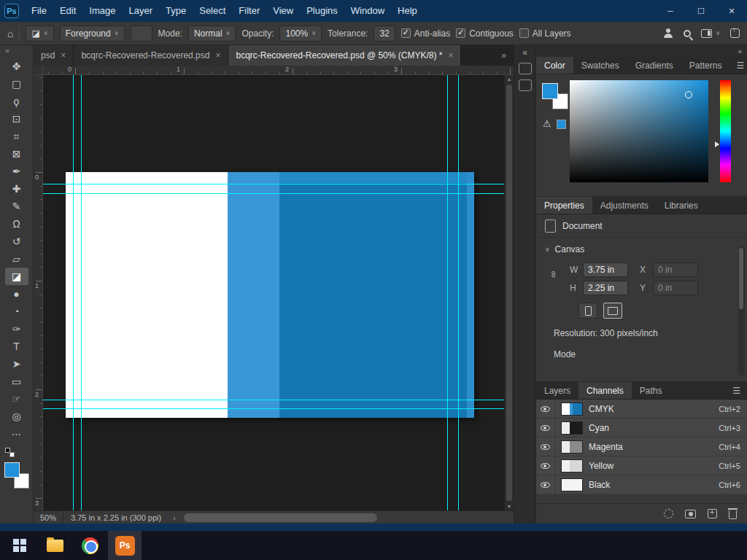 Image resolution: width=747 pixels, height=560 pixels. What do you see at coordinates (17, 136) in the screenshot?
I see `crop-tool: ⌗` at bounding box center [17, 136].